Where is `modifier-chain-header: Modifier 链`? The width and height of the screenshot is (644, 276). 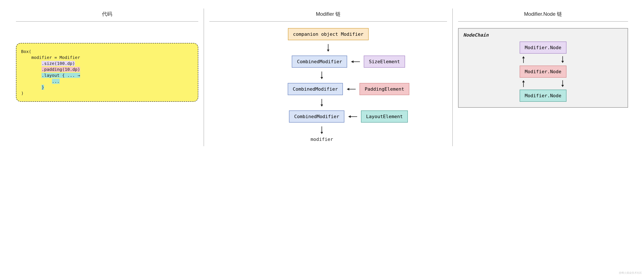
modifier-chain-header: Modifier 链 is located at coordinates (328, 16).